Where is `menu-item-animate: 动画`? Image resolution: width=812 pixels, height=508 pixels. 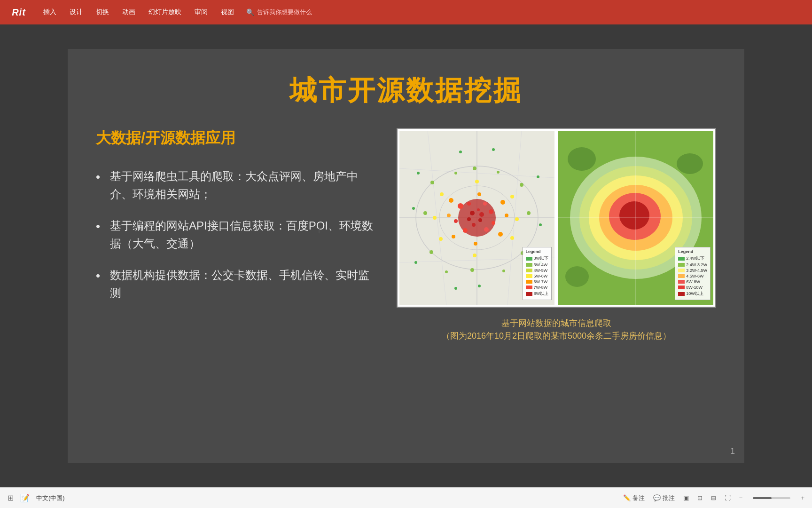
menu-item-animate: 动画 is located at coordinates (129, 12).